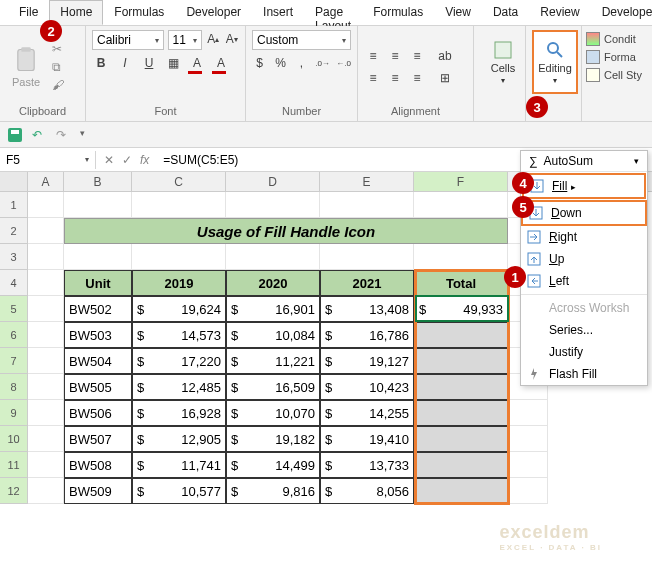 The image size is (652, 564). Describe the element at coordinates (260, 63) in the screenshot. I see `currency-icon: $` at that location.